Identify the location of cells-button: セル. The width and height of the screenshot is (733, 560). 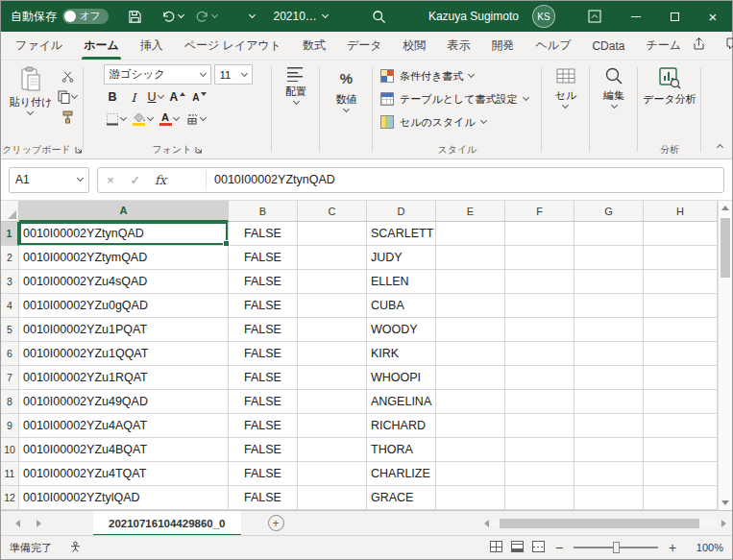
(567, 102).